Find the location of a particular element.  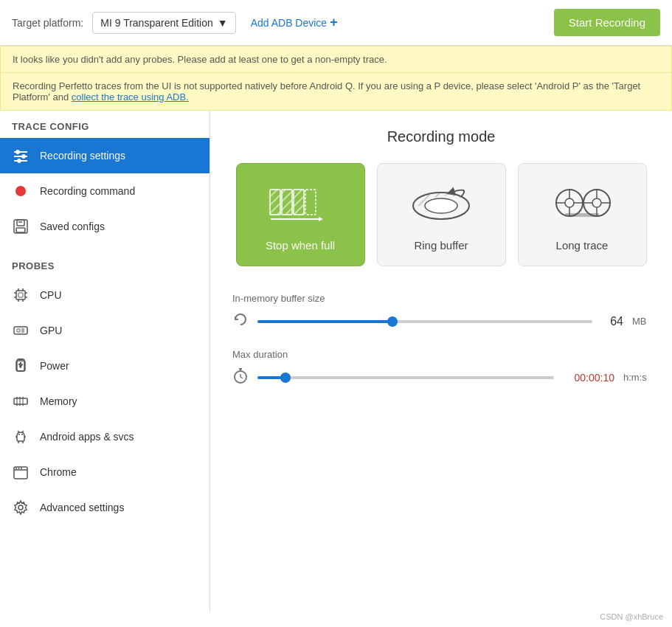

record-dot-icon is located at coordinates (21, 191).